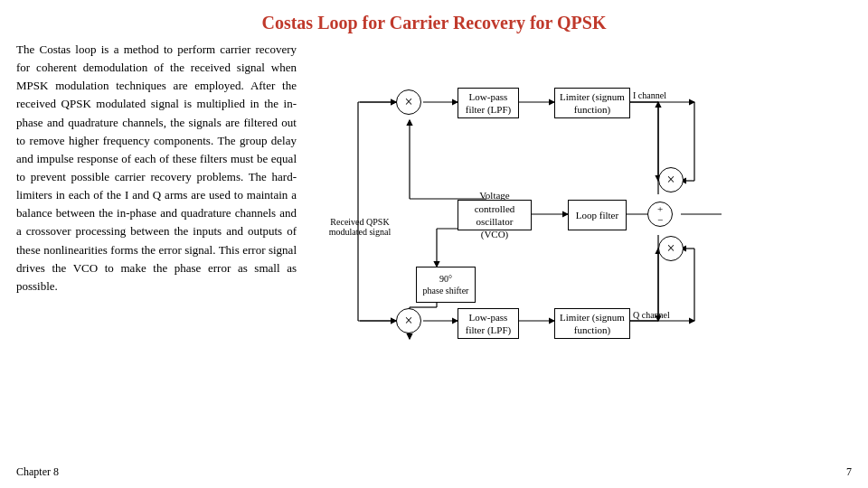  Describe the element at coordinates (360, 227) in the screenshot. I see `received-signal-label: Received QPSK modulated signal` at that location.